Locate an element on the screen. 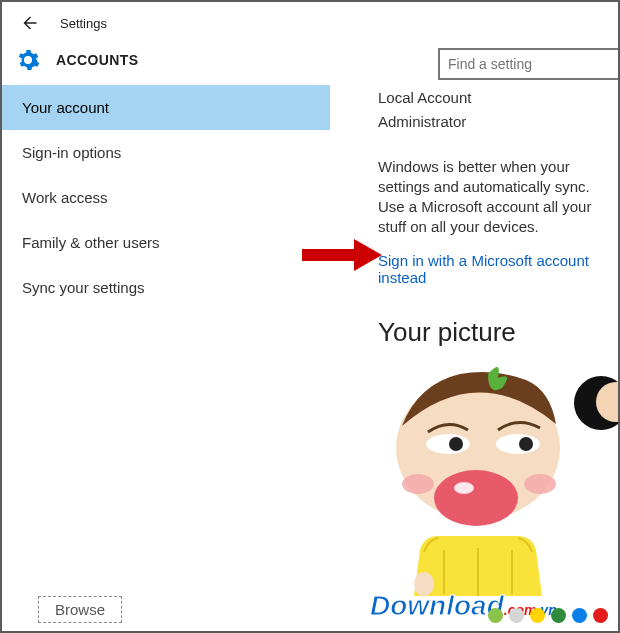 The image size is (620, 633). profile-picture is located at coordinates (483, 481).